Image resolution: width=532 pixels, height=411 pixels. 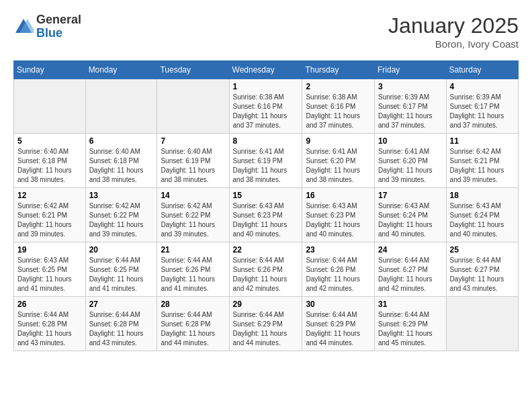 What do you see at coordinates (339, 70) in the screenshot?
I see `calendar-header-cell: Thursday` at bounding box center [339, 70].